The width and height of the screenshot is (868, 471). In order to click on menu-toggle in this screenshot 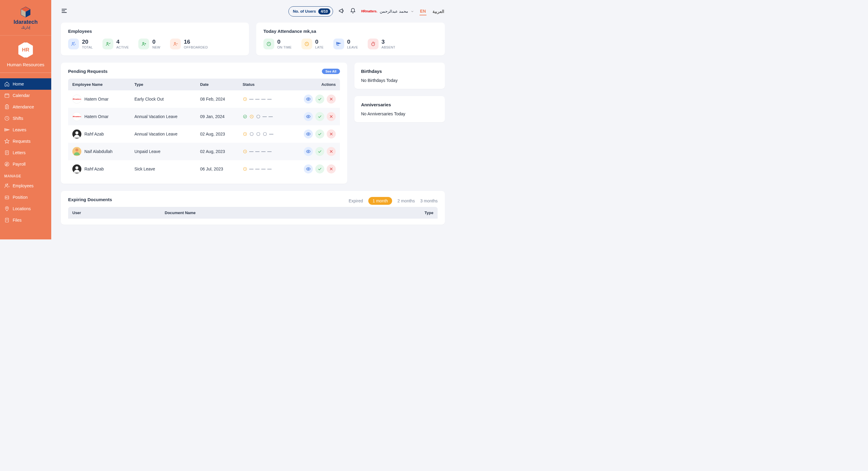, I will do `click(64, 11)`.